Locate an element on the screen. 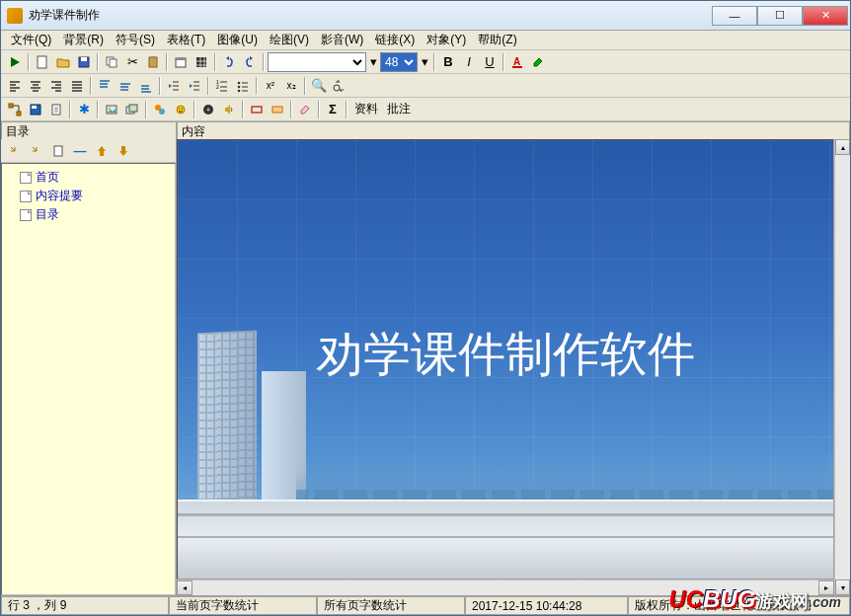 The height and width of the screenshot is (616, 851). new-page-icon is located at coordinates (58, 151).